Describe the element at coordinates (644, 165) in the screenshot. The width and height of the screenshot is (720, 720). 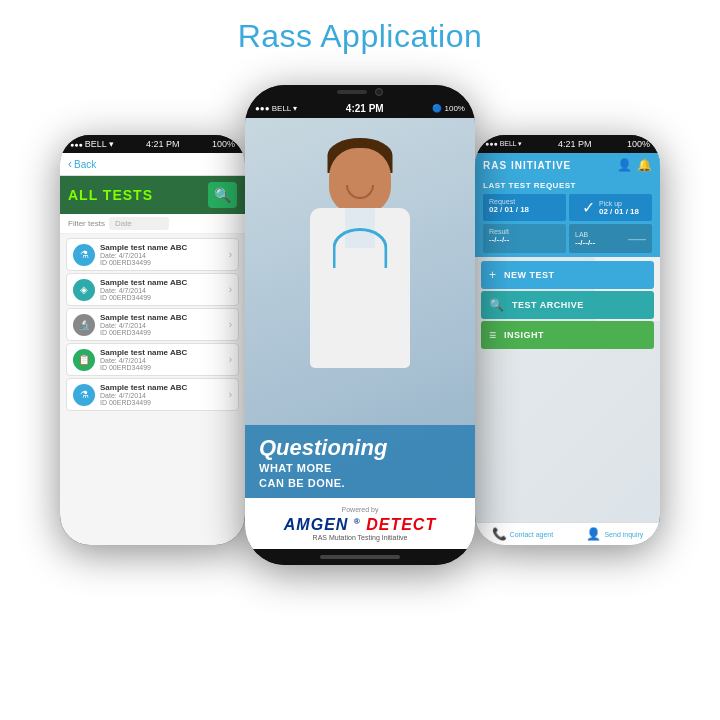
I see `bell-icon: 🔔` at that location.